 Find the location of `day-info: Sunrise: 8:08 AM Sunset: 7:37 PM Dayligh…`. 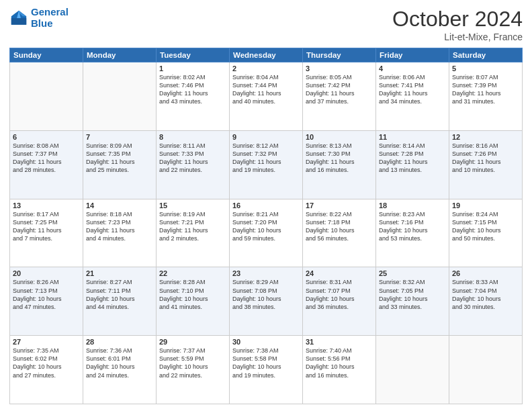

day-info: Sunrise: 8:08 AM Sunset: 7:37 PM Dayligh… is located at coordinates (46, 158).